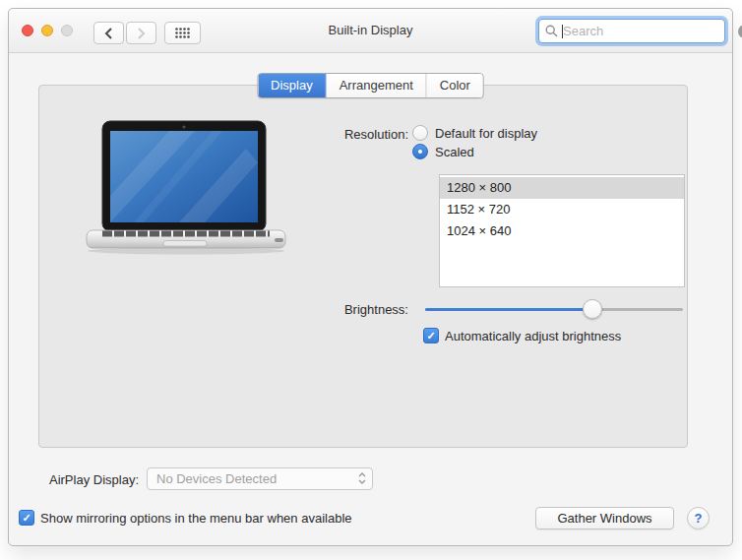 This screenshot has height=560, width=742. I want to click on radio-icon-scaled, so click(420, 152).